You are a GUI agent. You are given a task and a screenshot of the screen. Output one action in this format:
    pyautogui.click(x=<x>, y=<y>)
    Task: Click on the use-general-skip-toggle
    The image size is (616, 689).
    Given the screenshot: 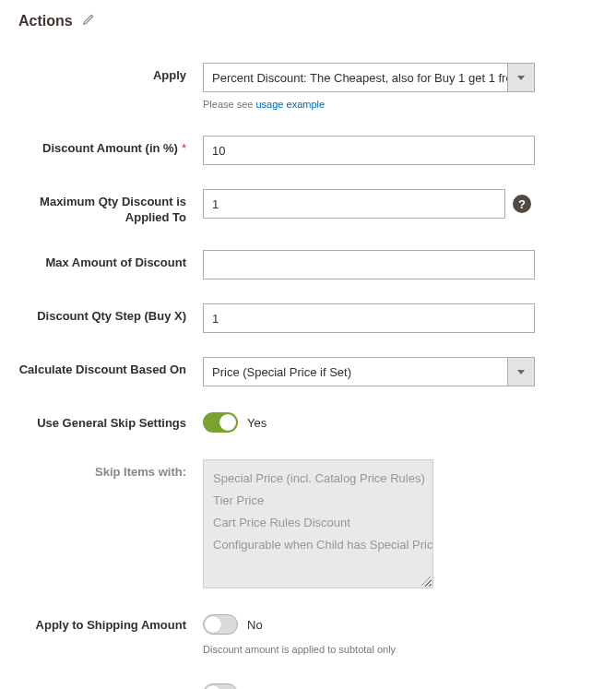 What is the action you would take?
    pyautogui.click(x=220, y=422)
    